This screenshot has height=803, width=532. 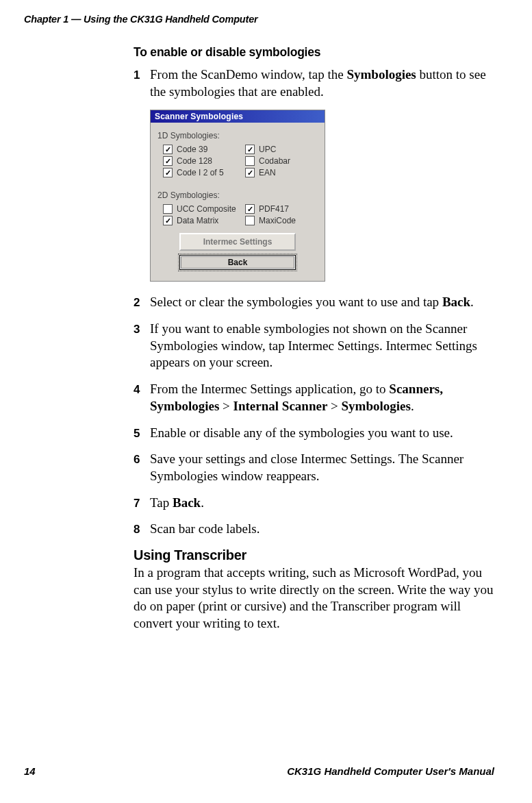 What do you see at coordinates (238, 195) in the screenshot?
I see `group-label-2d: 2D Symbologies:` at bounding box center [238, 195].